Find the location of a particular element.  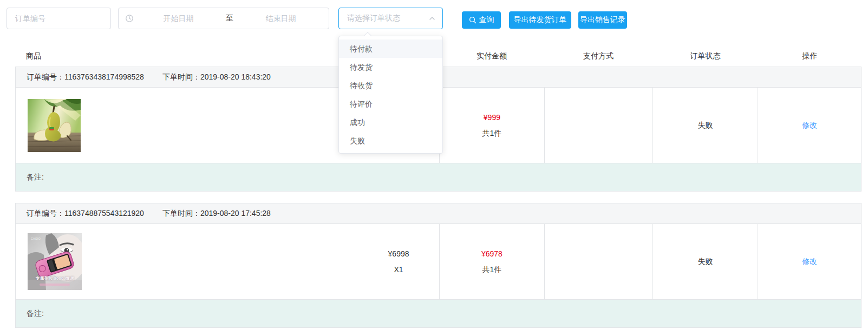

product-image: CASIO 专属美妆 9000°微调 is located at coordinates (55, 262).